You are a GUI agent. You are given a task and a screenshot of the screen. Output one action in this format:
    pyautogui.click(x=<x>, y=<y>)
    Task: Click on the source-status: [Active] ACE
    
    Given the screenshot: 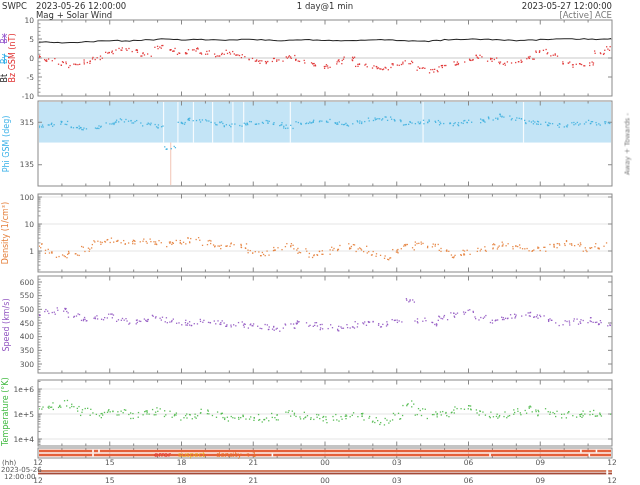 What is the action you would take?
    pyautogui.click(x=325, y=15)
    